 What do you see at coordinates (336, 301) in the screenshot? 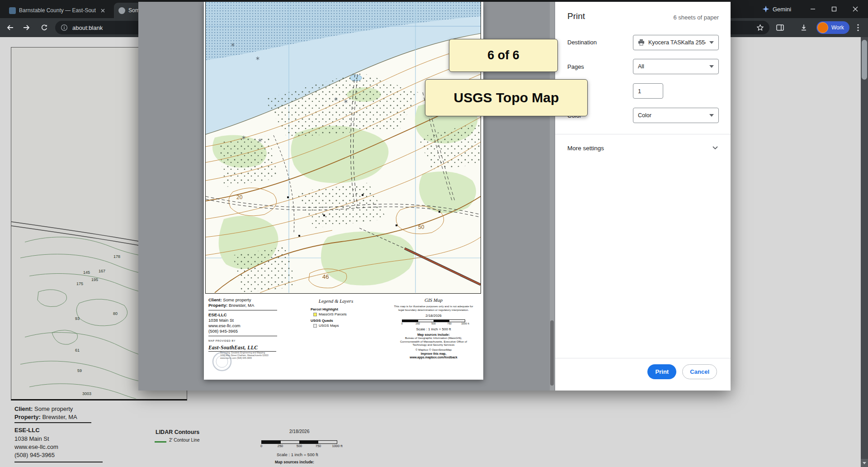
I see `legend-title: Legend & Layers` at bounding box center [336, 301].